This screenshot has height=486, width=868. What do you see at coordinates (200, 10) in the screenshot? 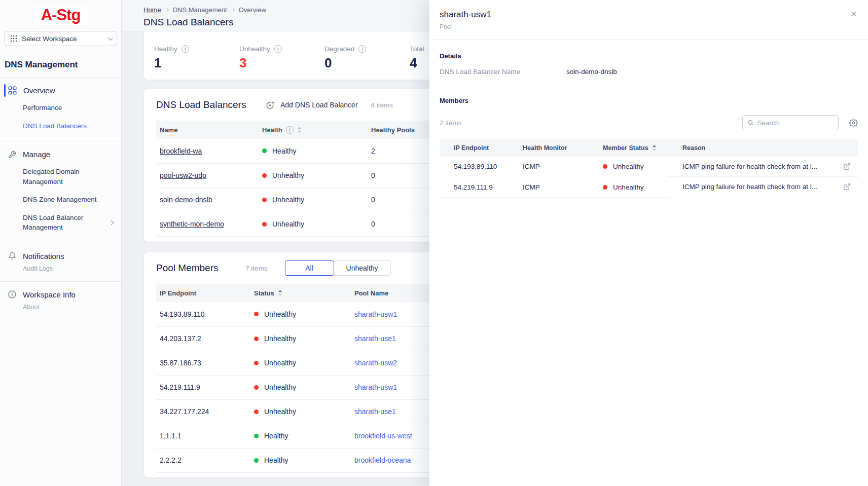
I see `breadcrumb-dns-management: DNS Management` at bounding box center [200, 10].